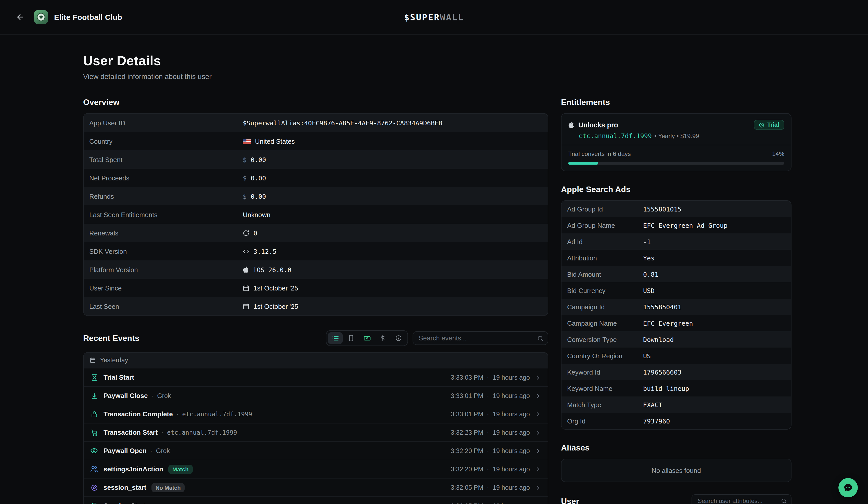 The width and height of the screenshot is (868, 504). Describe the element at coordinates (778, 154) in the screenshot. I see `trial-percent: 14%` at that location.